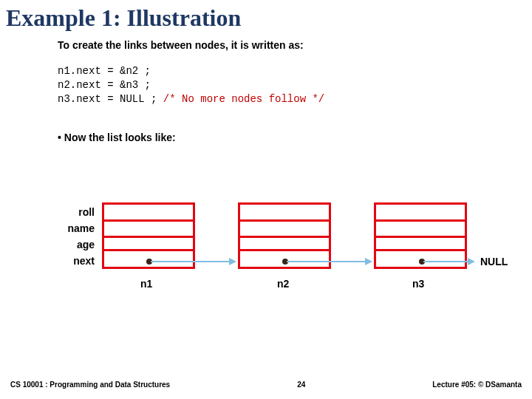 Image resolution: width=532 pixels, height=399 pixels. What do you see at coordinates (284, 71) in the screenshot?
I see `code-line-1: n1.next = &n2 ;` at bounding box center [284, 71].